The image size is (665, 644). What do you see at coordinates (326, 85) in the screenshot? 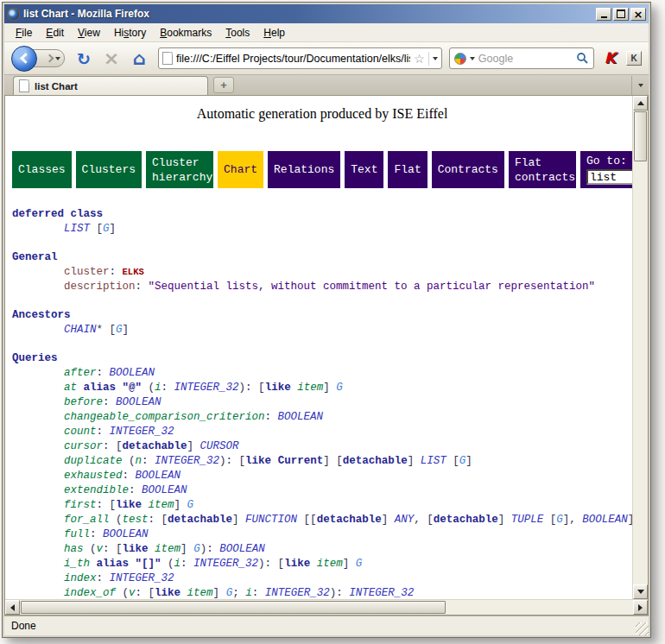
I see `tab-strip: list Chart` at bounding box center [326, 85].